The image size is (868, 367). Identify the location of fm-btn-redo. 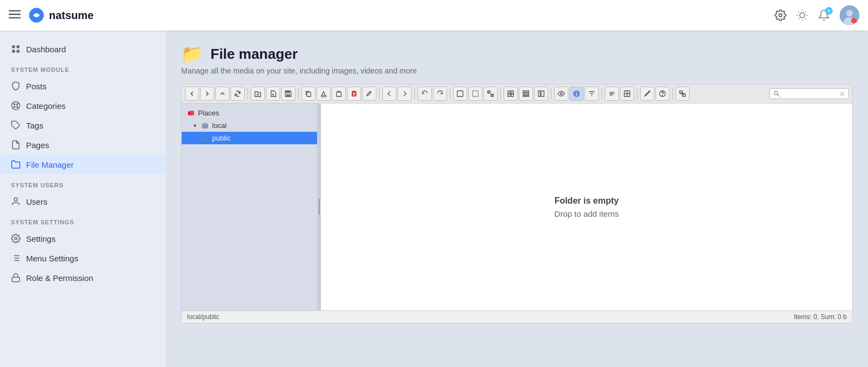
(440, 94).